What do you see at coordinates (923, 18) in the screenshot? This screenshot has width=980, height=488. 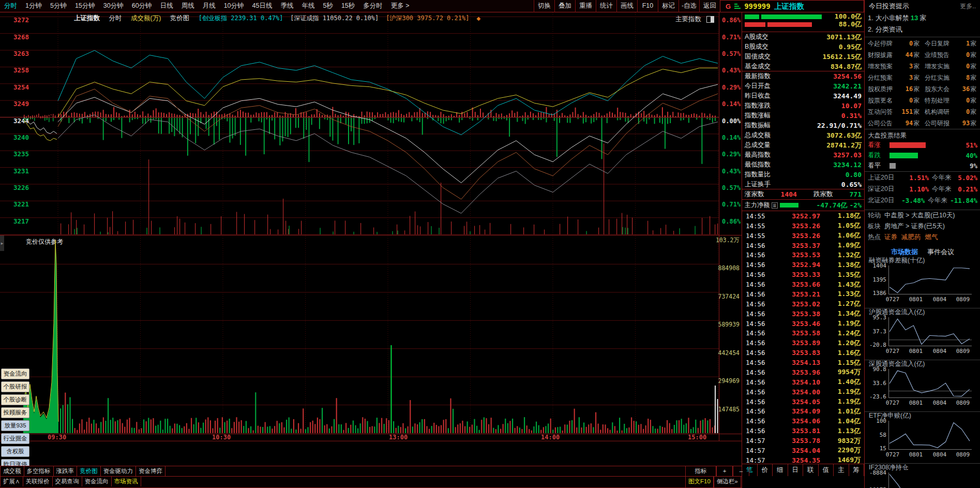 I see `tip-row: 1.大小非解禁13家` at bounding box center [923, 18].